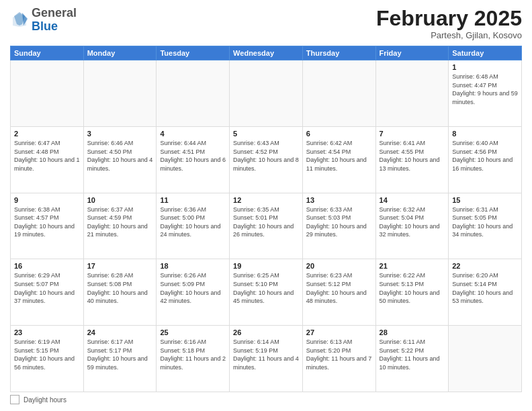 The width and height of the screenshot is (532, 411). What do you see at coordinates (47, 332) in the screenshot?
I see `day-number: 23` at bounding box center [47, 332].